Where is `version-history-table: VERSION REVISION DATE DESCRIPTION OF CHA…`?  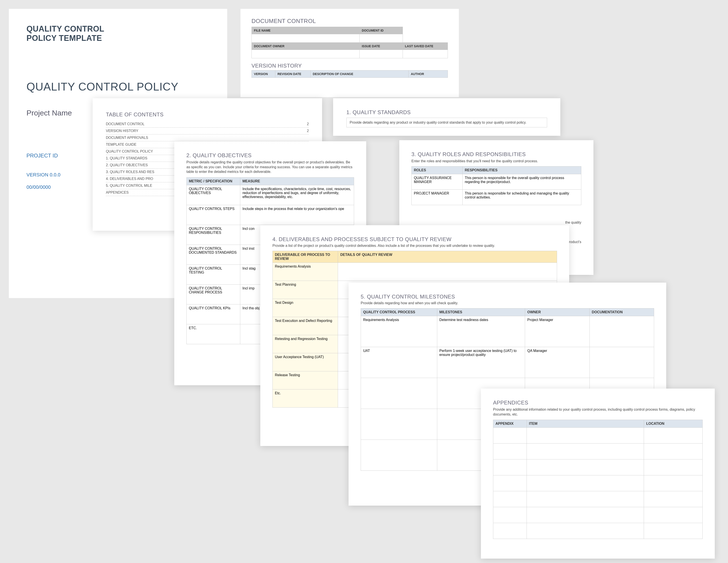
version-history-table: VERSION REVISION DATE DESCRIPTION OF CHA… is located at coordinates (349, 74).